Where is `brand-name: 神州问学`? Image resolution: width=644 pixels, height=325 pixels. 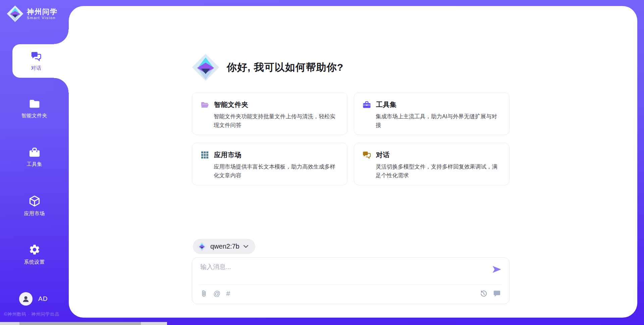 brand-name: 神州问学 is located at coordinates (42, 12).